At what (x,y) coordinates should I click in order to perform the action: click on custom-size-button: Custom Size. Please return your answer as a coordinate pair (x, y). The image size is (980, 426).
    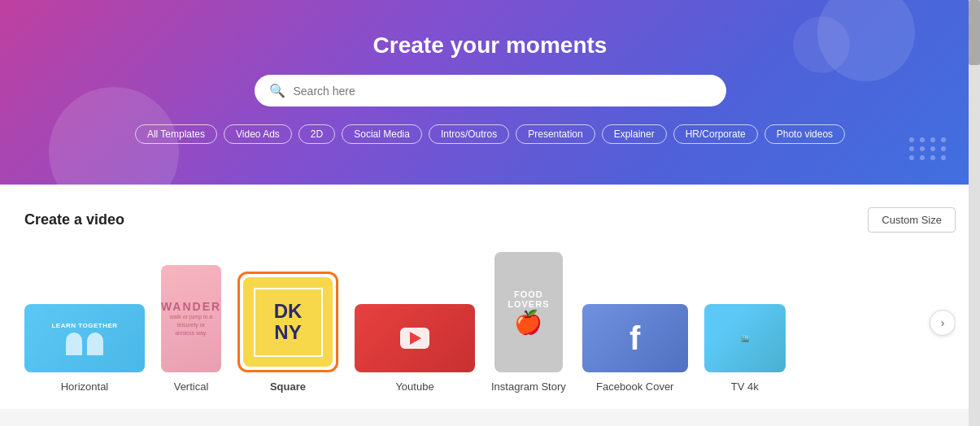
    Looking at the image, I should click on (912, 220).